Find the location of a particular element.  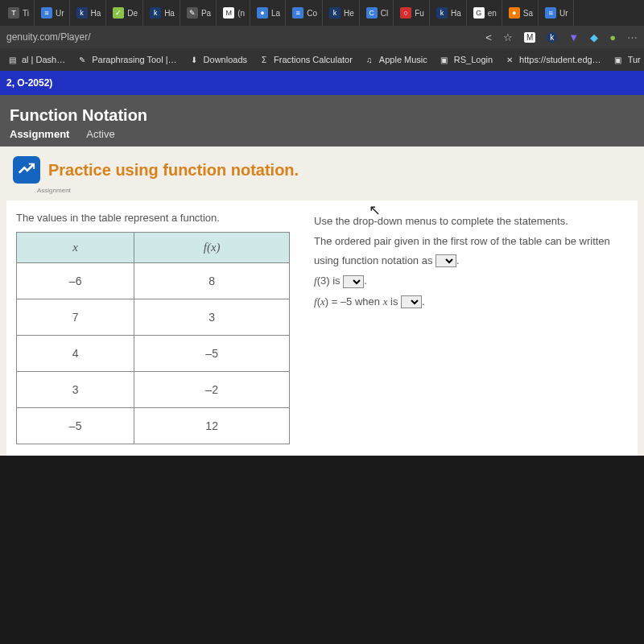

cell-fx: 8 is located at coordinates (213, 282).